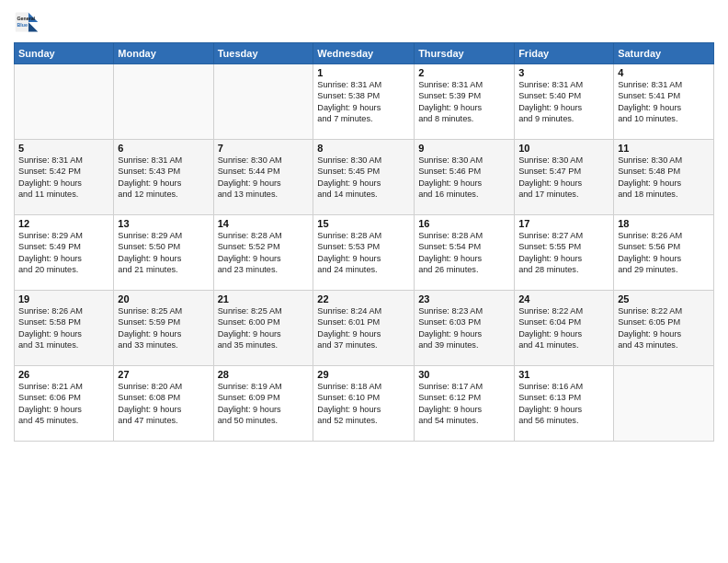 The width and height of the screenshot is (728, 563). Describe the element at coordinates (464, 224) in the screenshot. I see `day-number: 16` at that location.